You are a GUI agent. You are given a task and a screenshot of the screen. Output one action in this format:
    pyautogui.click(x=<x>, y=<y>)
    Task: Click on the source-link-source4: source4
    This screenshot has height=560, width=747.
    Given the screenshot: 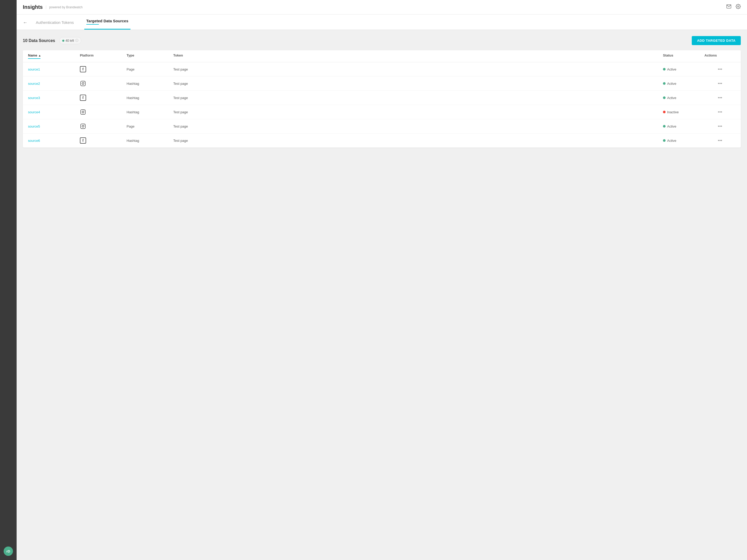 What is the action you would take?
    pyautogui.click(x=34, y=112)
    